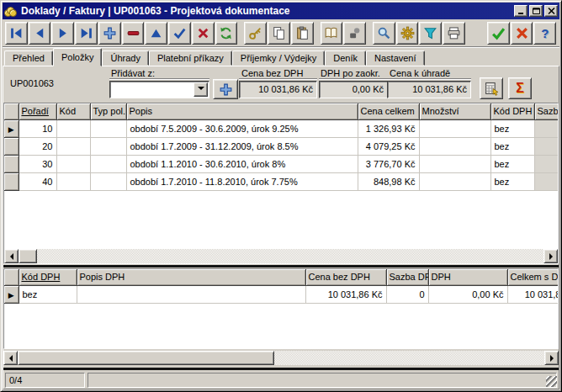  What do you see at coordinates (204, 34) in the screenshot?
I see `cancel-record-button` at bounding box center [204, 34].